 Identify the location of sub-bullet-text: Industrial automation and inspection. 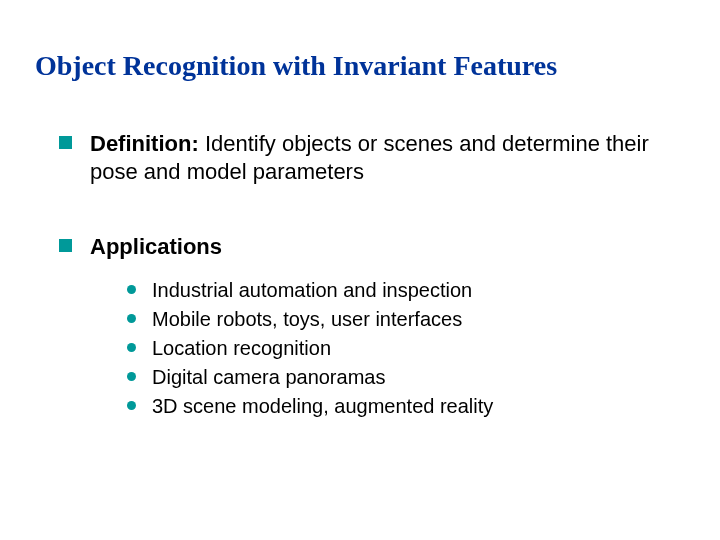
(312, 290).